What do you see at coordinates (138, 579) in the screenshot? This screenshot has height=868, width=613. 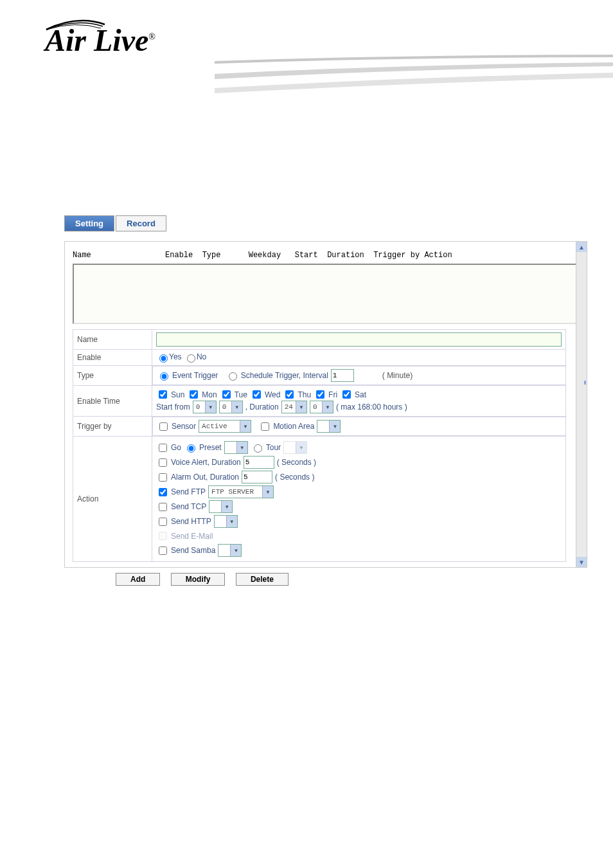 I see `add-button: Add` at bounding box center [138, 579].